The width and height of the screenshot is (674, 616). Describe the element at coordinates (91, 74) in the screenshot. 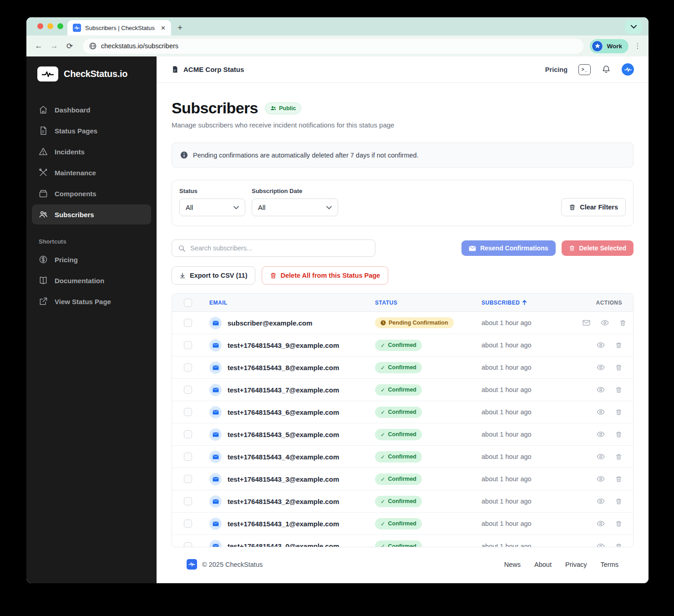

I see `app-logo: CheckStatus.io` at that location.